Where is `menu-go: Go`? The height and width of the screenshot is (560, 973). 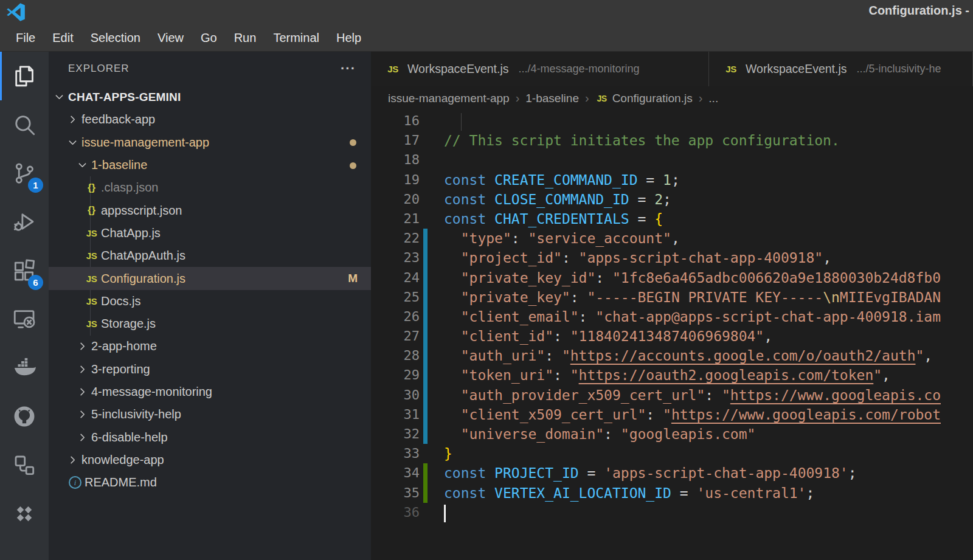
menu-go: Go is located at coordinates (209, 38).